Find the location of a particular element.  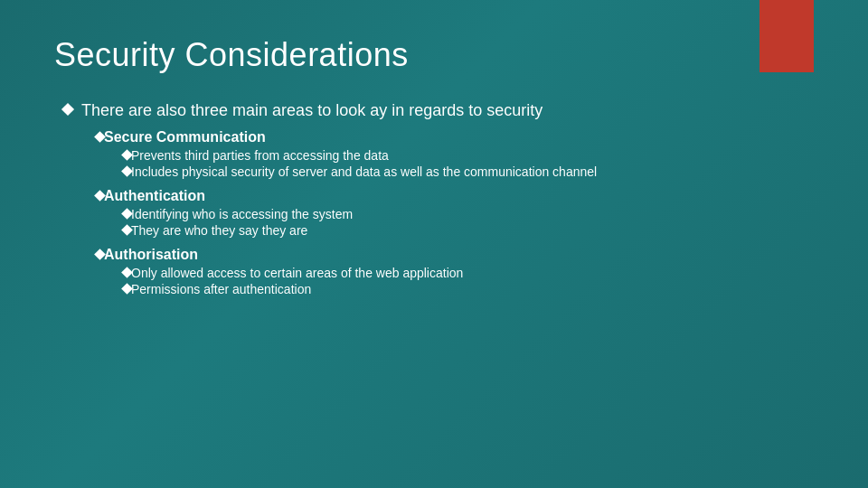

page-title: Security Considerations is located at coordinates (434, 55).